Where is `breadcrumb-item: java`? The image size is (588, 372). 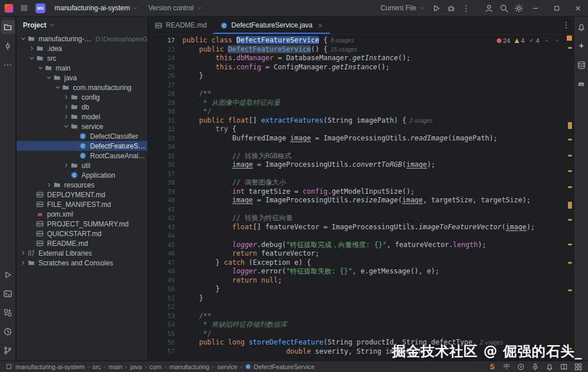
breadcrumb-item: java is located at coordinates (136, 367).